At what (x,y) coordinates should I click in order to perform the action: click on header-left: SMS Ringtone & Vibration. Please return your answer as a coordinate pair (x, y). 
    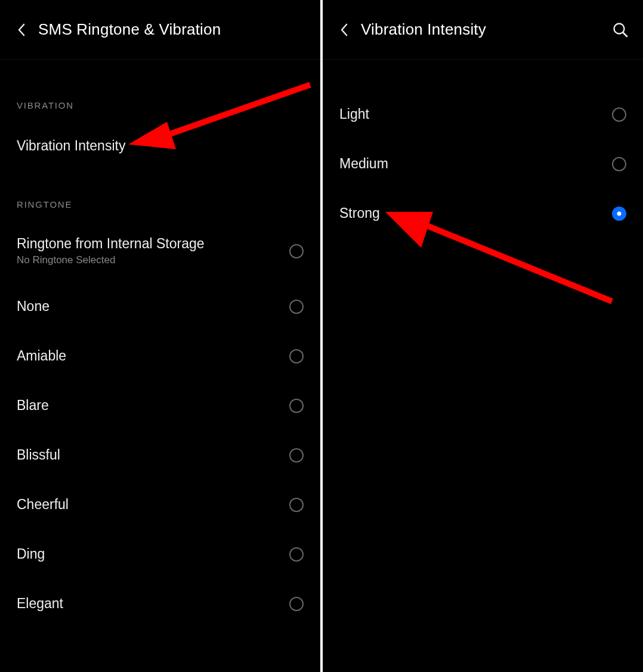
    Looking at the image, I should click on (160, 30).